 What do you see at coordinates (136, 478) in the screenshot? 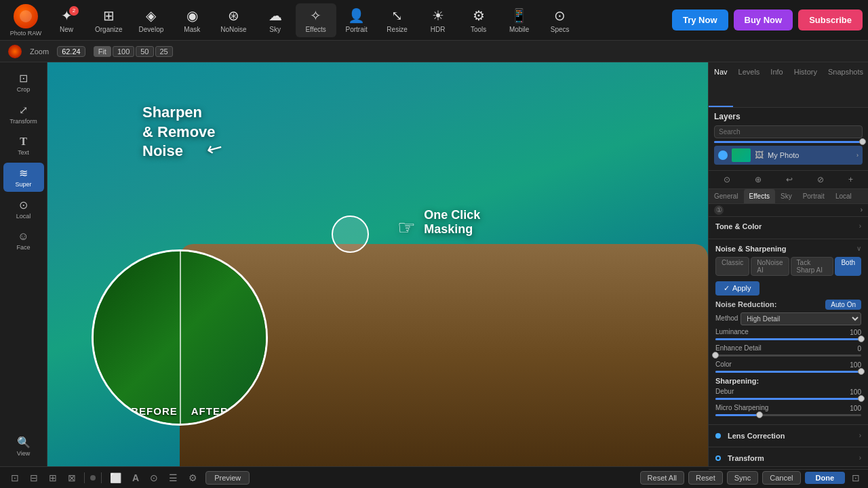
I see `text-icon-2: A` at bounding box center [136, 478].